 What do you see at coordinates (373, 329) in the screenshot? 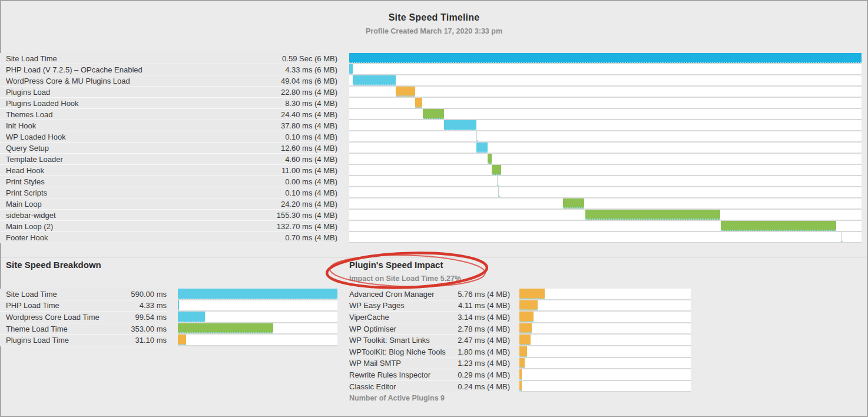
I see `row-label: WP Optimiser` at bounding box center [373, 329].